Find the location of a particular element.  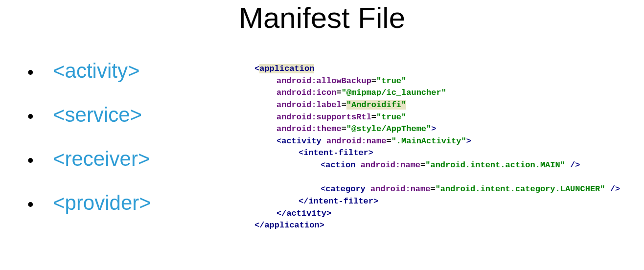

code-line-label: android:label="Androidifi" is located at coordinates (437, 106).